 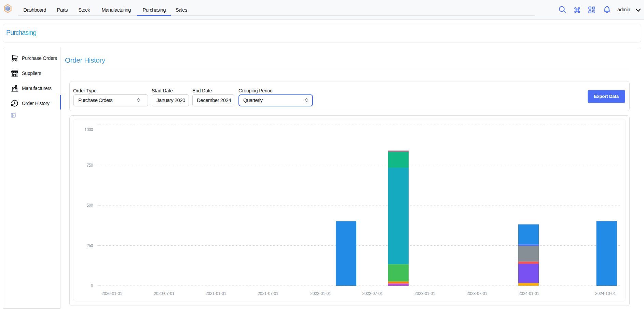 I want to click on svg-text: 2020-07-01, so click(x=164, y=294).